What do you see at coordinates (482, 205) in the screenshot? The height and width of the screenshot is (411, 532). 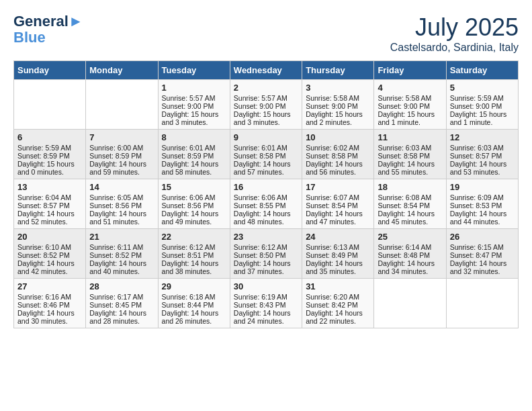 I see `cell-text: Sunset: 8:53 PM` at bounding box center [482, 205].